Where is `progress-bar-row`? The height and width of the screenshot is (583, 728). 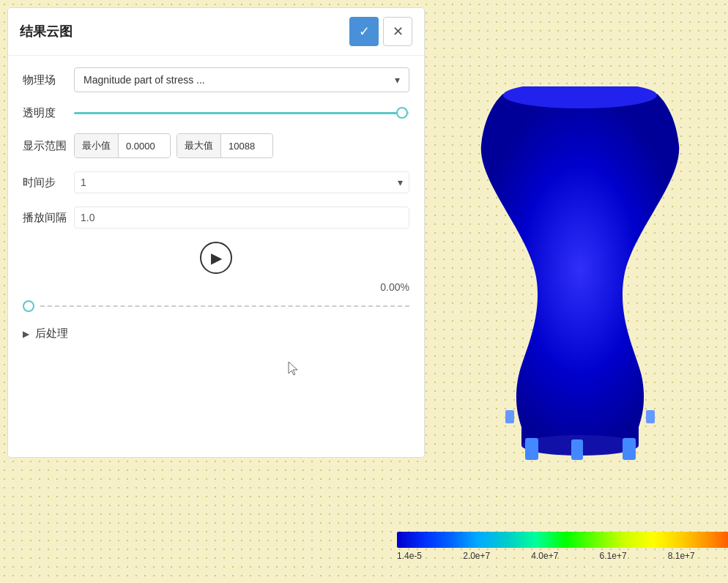
progress-bar-row is located at coordinates (216, 306).